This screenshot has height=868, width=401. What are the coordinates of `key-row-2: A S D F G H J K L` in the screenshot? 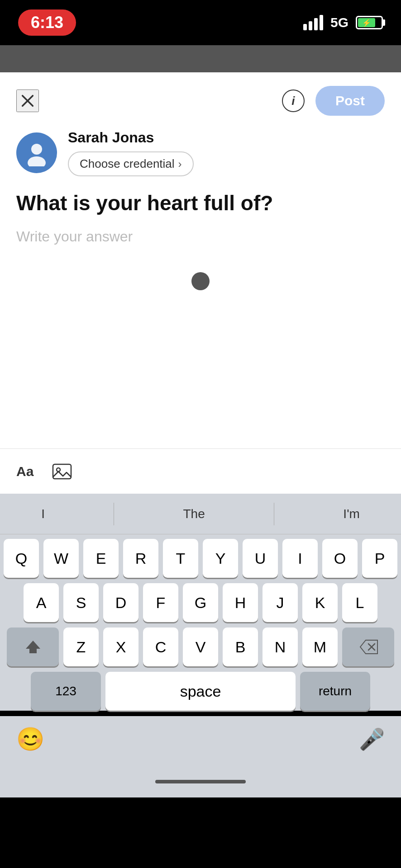 It's located at (200, 603).